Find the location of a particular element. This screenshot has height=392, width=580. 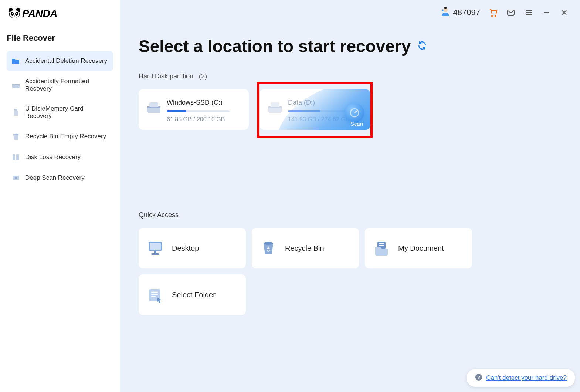

sidebar-item-udisk-recovery: U Disk/Memory Card Recovery is located at coordinates (60, 112).